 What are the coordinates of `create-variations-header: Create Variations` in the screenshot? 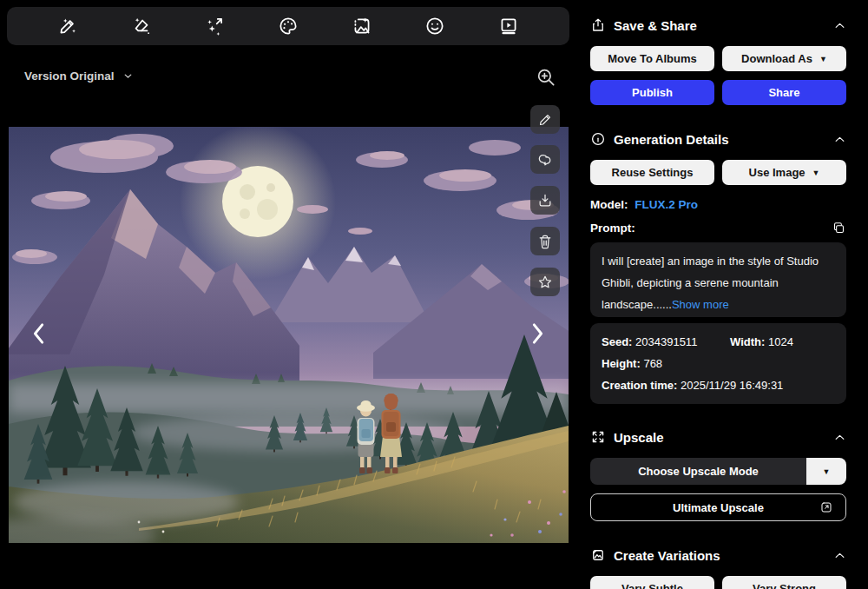 It's located at (719, 555).